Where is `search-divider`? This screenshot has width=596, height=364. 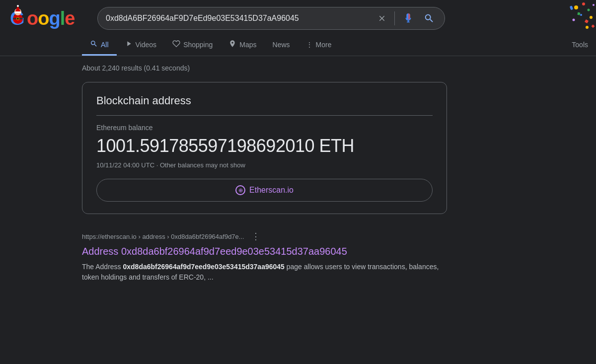
search-divider is located at coordinates (394, 18).